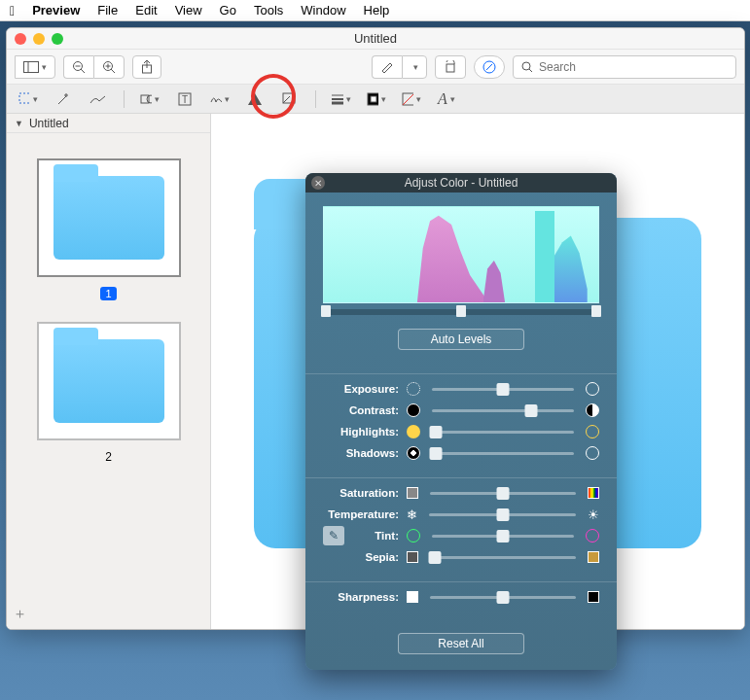 This screenshot has width=750, height=700. I want to click on contrast-slider: Contrast:, so click(461, 410).